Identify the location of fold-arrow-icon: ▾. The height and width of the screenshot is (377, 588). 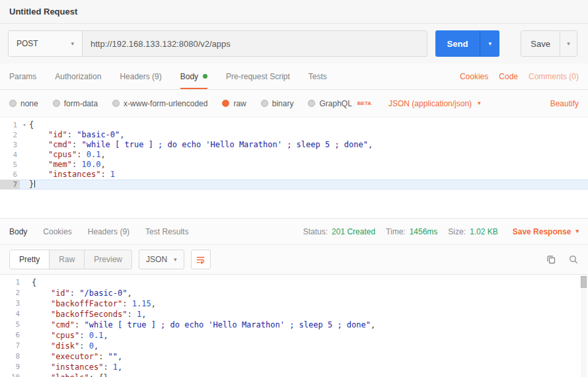
(24, 125).